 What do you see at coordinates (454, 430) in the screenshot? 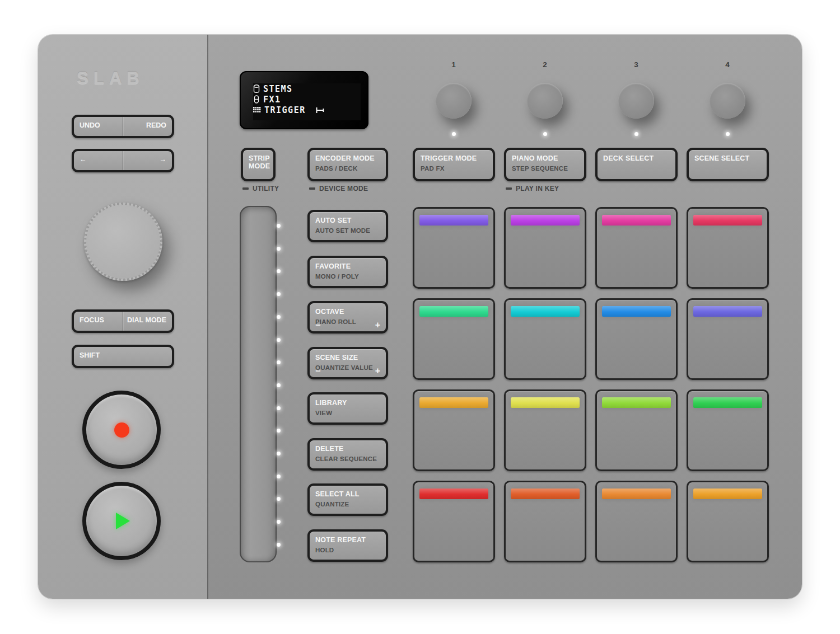
I see `pad-r3c1` at bounding box center [454, 430].